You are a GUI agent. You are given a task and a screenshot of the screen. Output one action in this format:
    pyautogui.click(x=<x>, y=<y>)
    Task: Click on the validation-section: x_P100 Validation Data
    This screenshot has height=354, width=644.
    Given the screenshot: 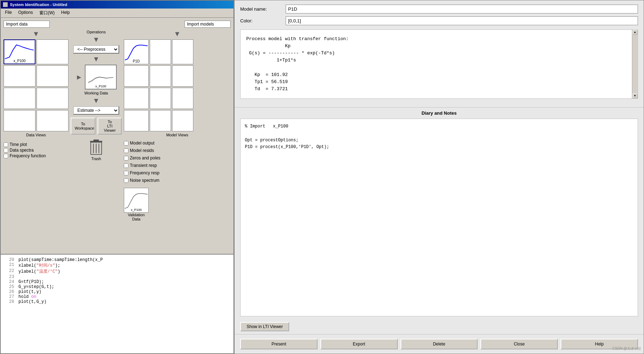 What is the action you would take?
    pyautogui.click(x=177, y=205)
    